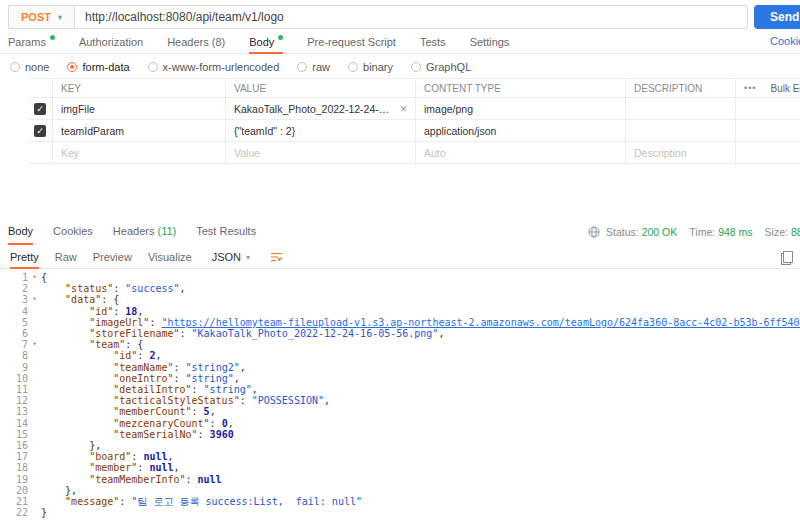 Image resolution: width=800 pixels, height=524 pixels. Describe the element at coordinates (128, 412) in the screenshot. I see `code-text: "memberCount": 5,` at that location.